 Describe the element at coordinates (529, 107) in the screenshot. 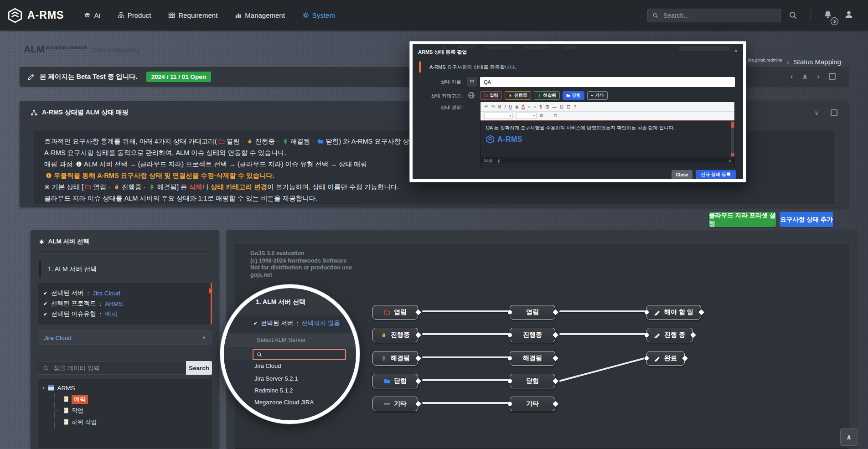

I see `list-icon: ≡` at that location.